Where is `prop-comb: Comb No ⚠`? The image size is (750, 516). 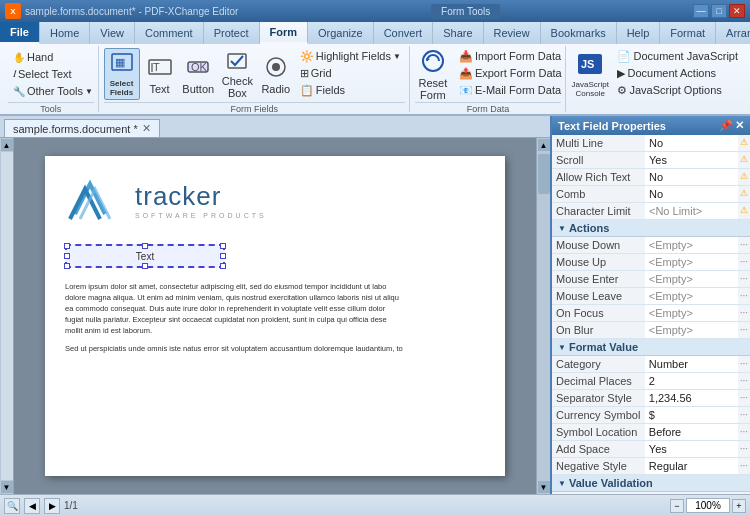
prop-comb: Comb No ⚠ is located at coordinates (651, 194).